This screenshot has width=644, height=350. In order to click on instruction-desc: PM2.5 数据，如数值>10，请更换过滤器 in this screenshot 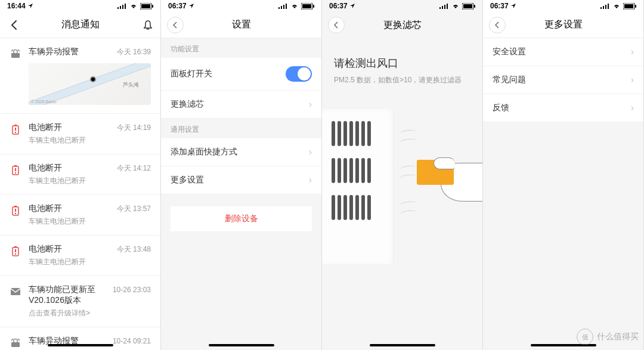, I will do `click(402, 80)`.